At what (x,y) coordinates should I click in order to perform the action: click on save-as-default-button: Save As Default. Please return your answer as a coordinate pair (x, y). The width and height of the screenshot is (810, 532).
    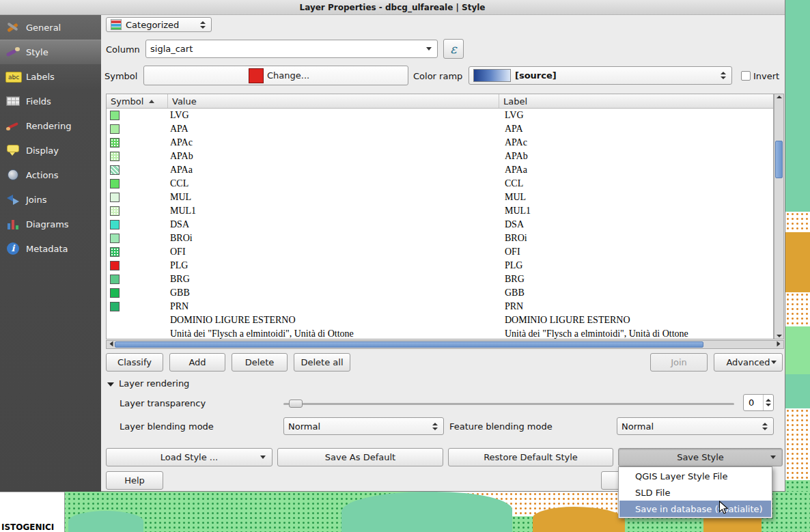
    Looking at the image, I should click on (361, 458).